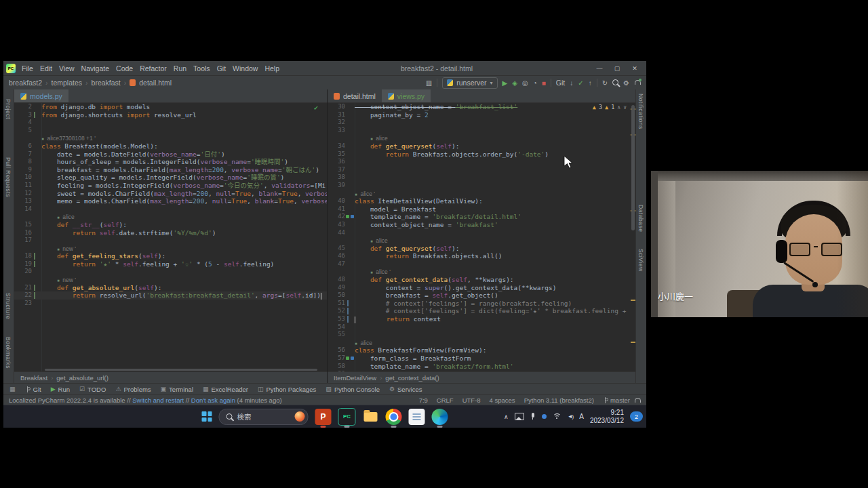 The height and width of the screenshot is (488, 868). Describe the element at coordinates (445, 400) in the screenshot. I see `status-widget: CRLF` at that location.